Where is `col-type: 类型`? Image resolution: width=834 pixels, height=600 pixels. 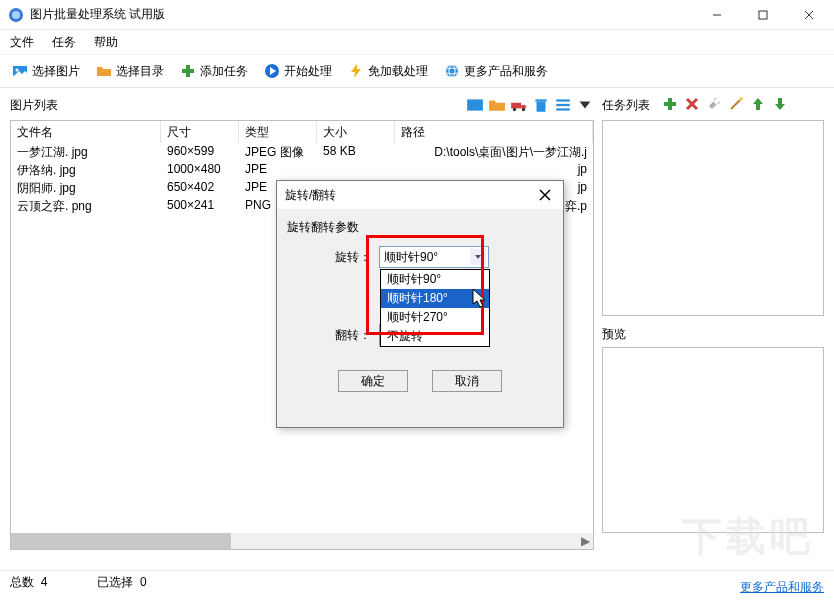 col-type: 类型 is located at coordinates (278, 132).